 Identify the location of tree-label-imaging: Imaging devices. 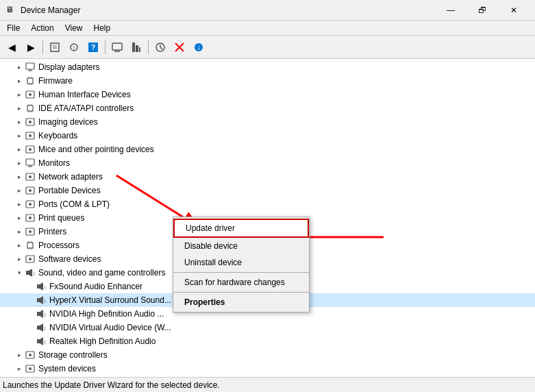
(69, 122).